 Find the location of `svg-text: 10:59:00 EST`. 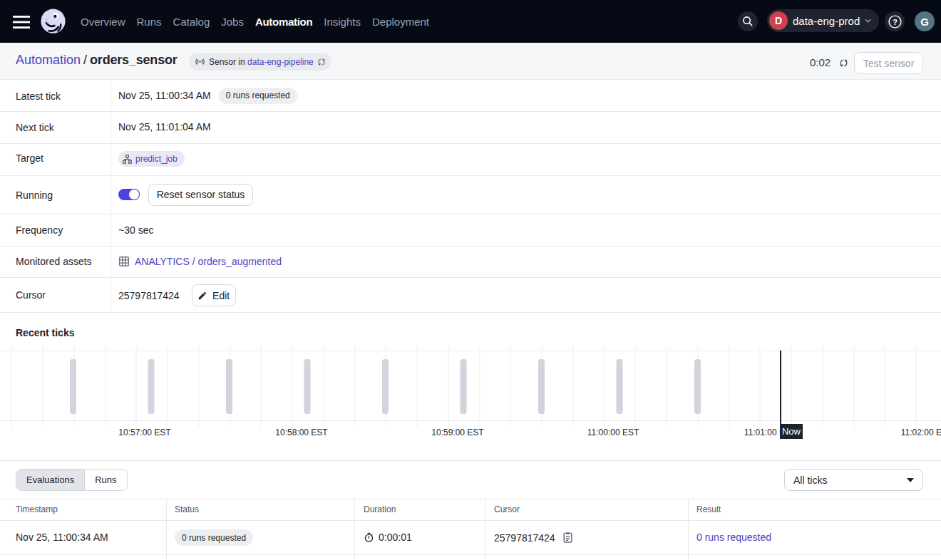

svg-text: 10:59:00 EST is located at coordinates (458, 432).